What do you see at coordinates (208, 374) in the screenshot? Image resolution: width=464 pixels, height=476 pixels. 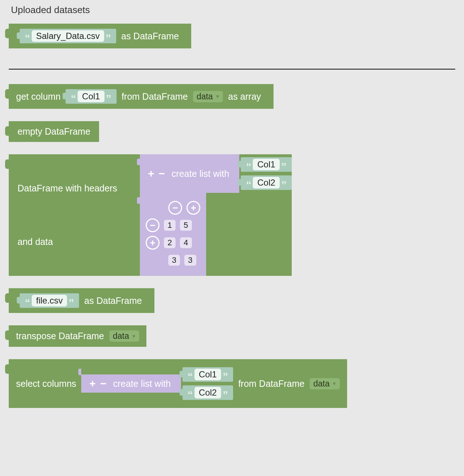 I see `column-chip: Col1` at bounding box center [208, 374].